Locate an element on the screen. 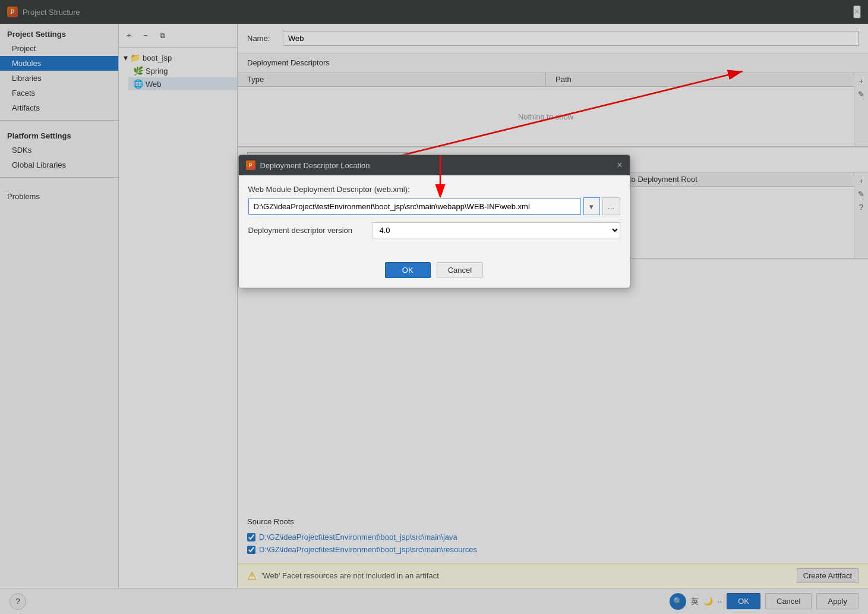  dialog-close-button: × is located at coordinates (619, 165).